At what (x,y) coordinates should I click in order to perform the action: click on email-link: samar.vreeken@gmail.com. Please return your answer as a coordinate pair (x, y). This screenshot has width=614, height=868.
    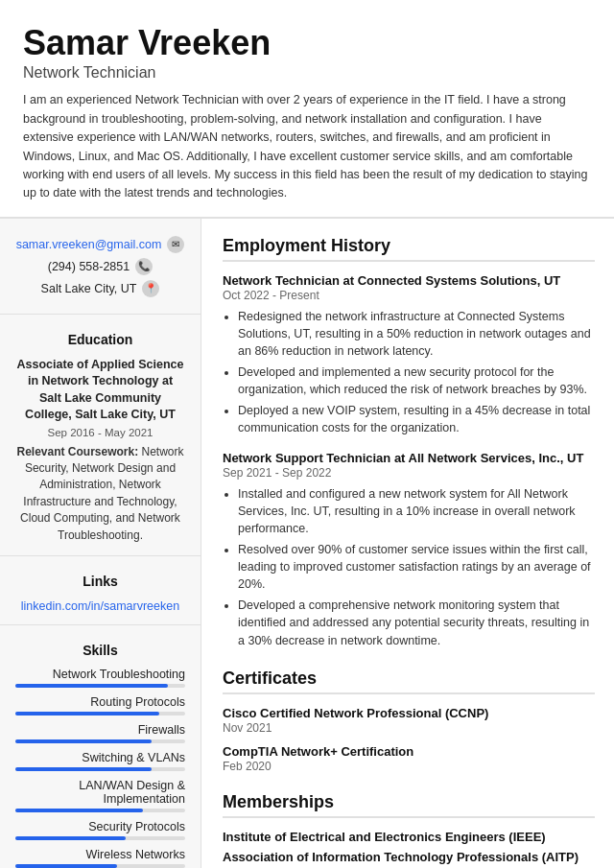
    Looking at the image, I should click on (89, 245).